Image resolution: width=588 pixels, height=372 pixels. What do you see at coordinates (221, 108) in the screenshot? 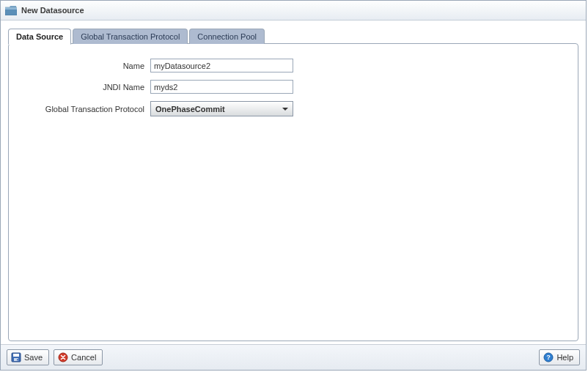
I see `gtp-select: OnePhaseCommit` at bounding box center [221, 108].